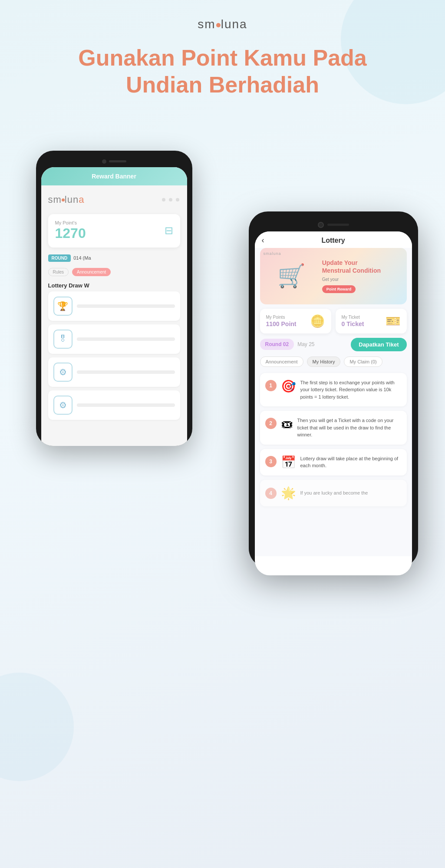 The height and width of the screenshot is (868, 445). I want to click on back-tabs: Rules Announcement, so click(114, 272).